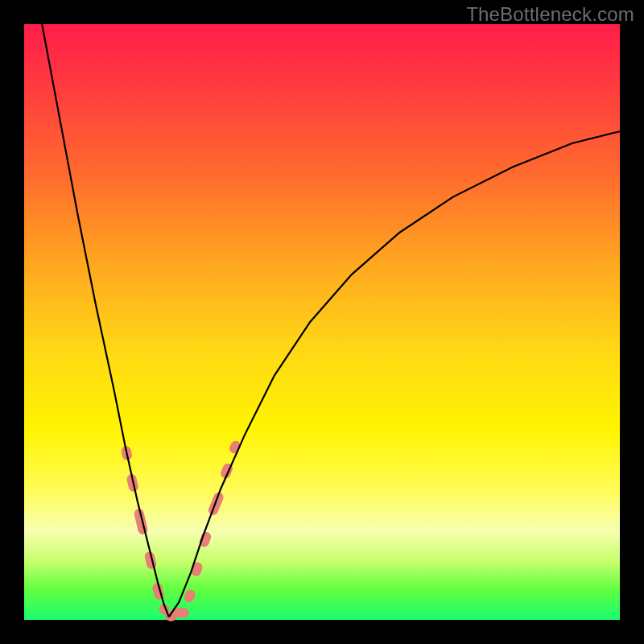 The image size is (644, 644). What do you see at coordinates (551, 14) in the screenshot?
I see `watermark-text: TheBottleneck.com` at bounding box center [551, 14].